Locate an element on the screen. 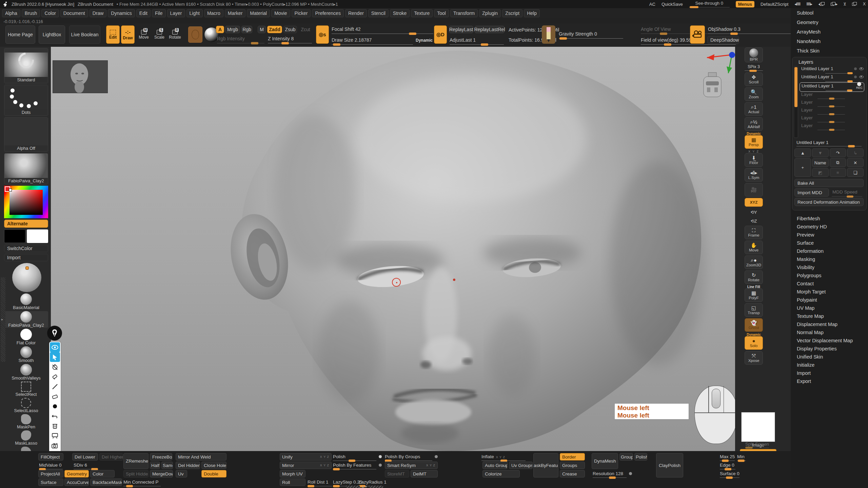 Image resolution: width=868 pixels, height=488 pixels. shelf-resize-handle: ▲▼ is located at coordinates (364, 487).